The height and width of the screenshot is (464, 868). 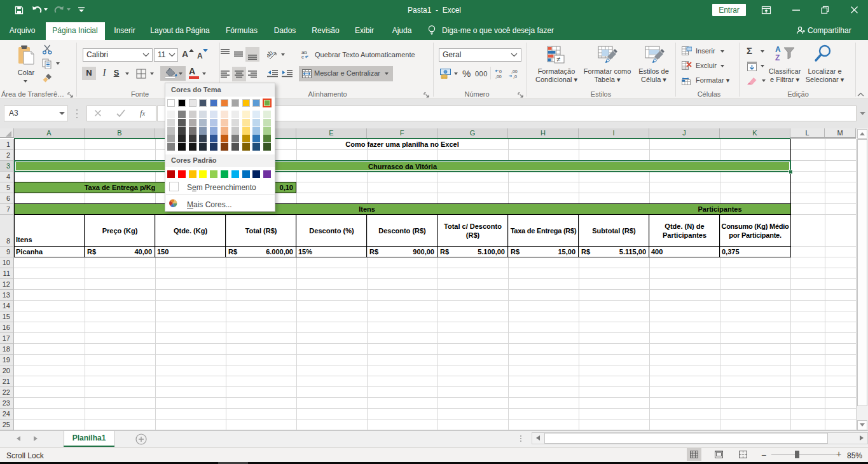 I want to click on svg-text: Z, so click(x=777, y=57).